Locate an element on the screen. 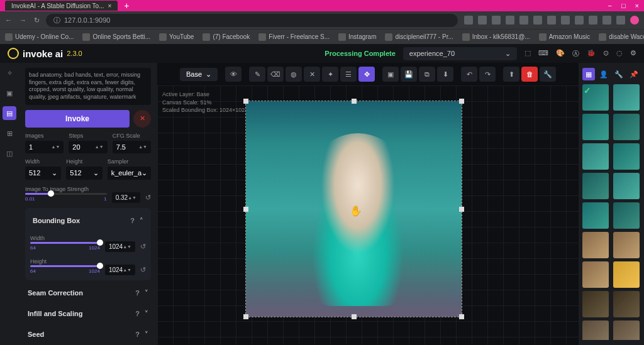 The width and height of the screenshot is (644, 345). steps-input: 20▲▼ is located at coordinates (88, 147).